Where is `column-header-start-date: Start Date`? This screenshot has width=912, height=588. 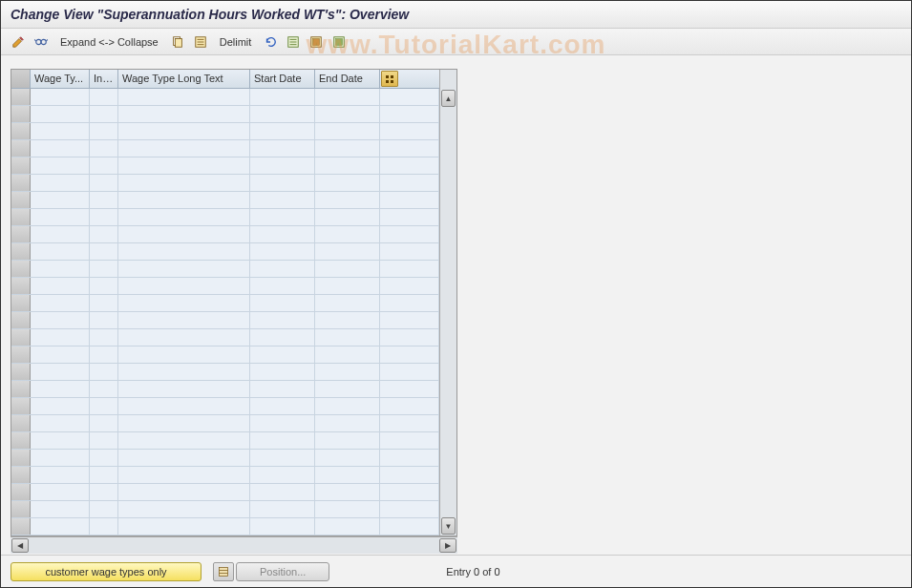 column-header-start-date: Start Date is located at coordinates (283, 78).